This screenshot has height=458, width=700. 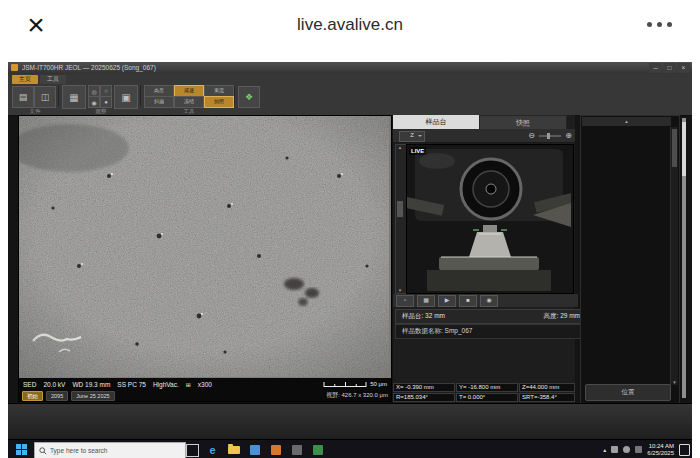 What do you see at coordinates (192, 450) in the screenshot?
I see `task-view-icon` at bounding box center [192, 450].